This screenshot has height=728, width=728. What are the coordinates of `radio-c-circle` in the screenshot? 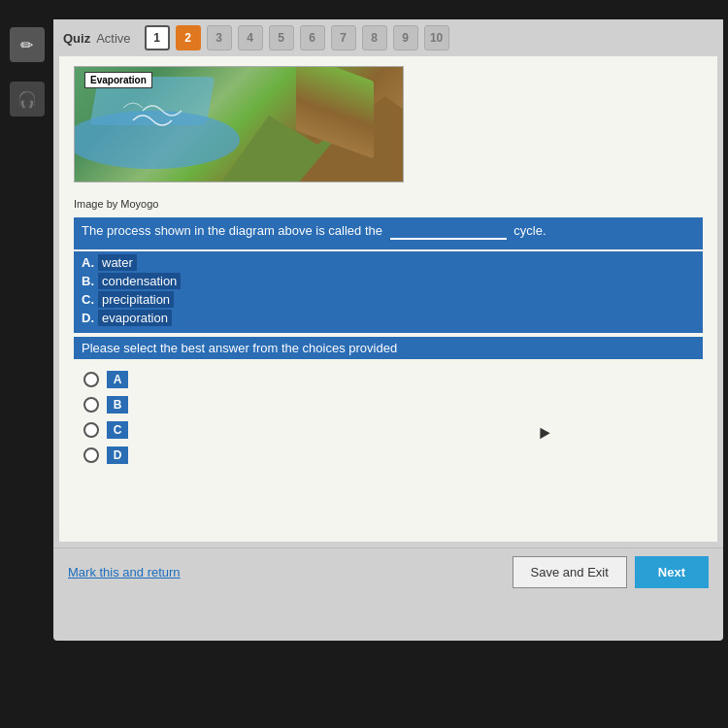 It's located at (91, 430).